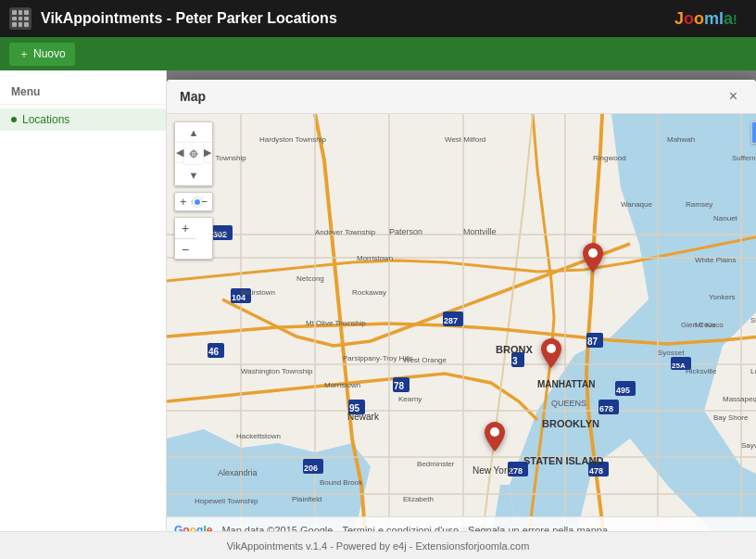 This screenshot has width=756, height=559. Describe the element at coordinates (378, 546) in the screenshot. I see `footer-text: VikAppointments v.1.4 - Powered by e4j -…` at that location.